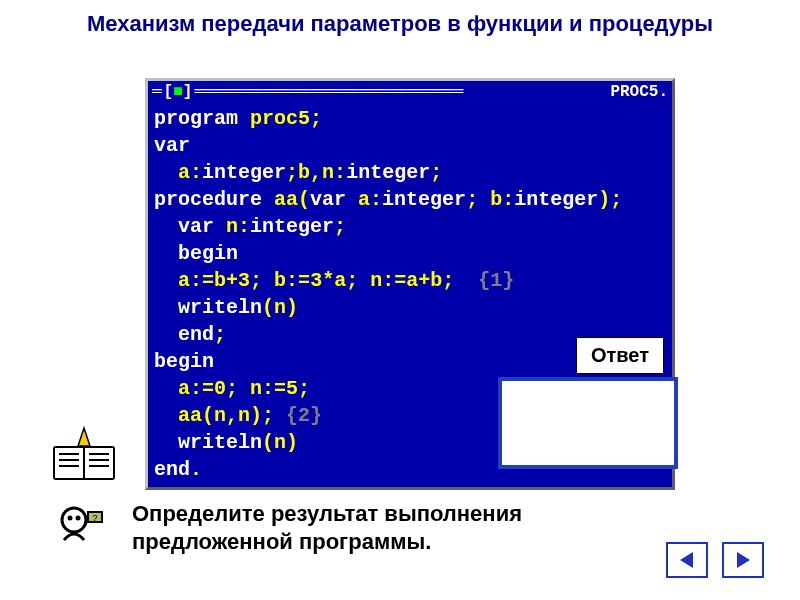 The image size is (800, 600). What do you see at coordinates (743, 560) in the screenshot?
I see `next-arrow-icon` at bounding box center [743, 560].